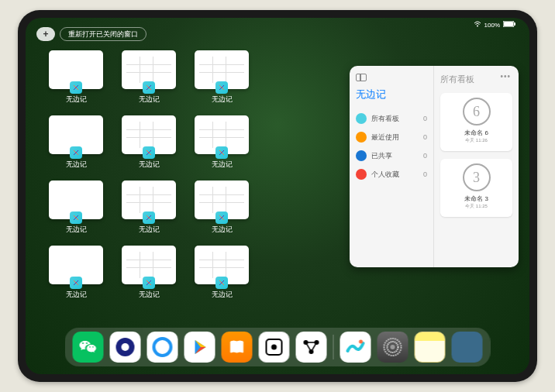 The image size is (555, 392). Describe the element at coordinates (505, 76) in the screenshot. I see `more-icon: •••` at that location.